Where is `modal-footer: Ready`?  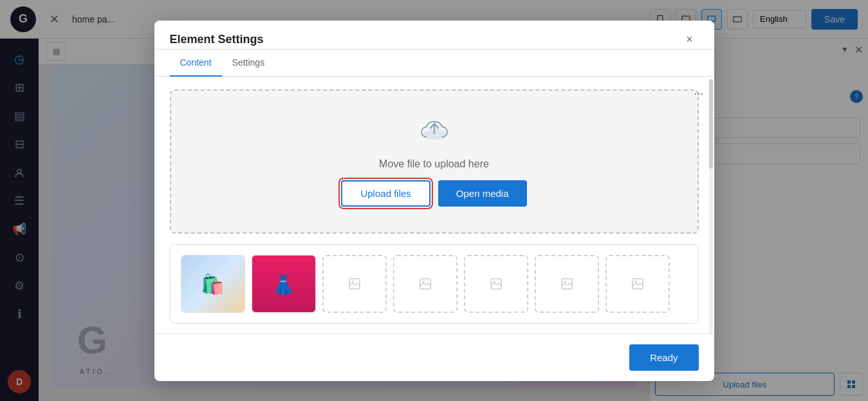
modal-footer: Ready is located at coordinates (434, 357).